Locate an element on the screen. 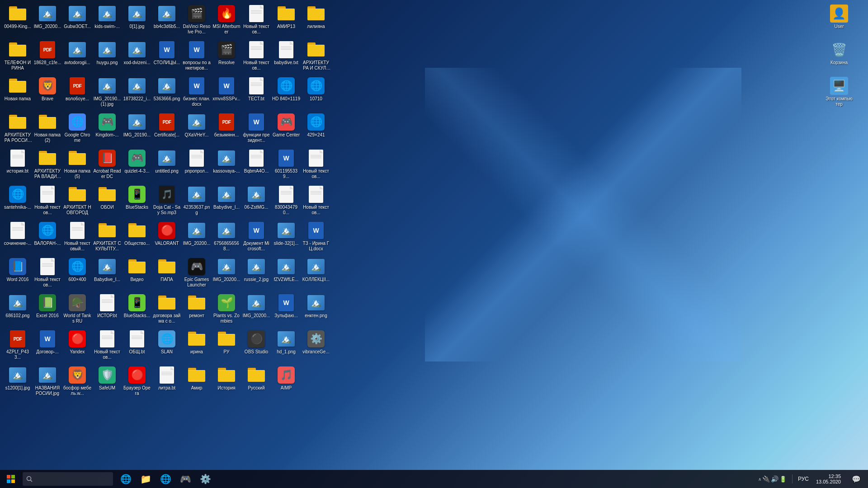  desktop-icon-row4-10: АРХИТЕКТУРА ВЛАДИМИР is located at coordinates (47, 165).